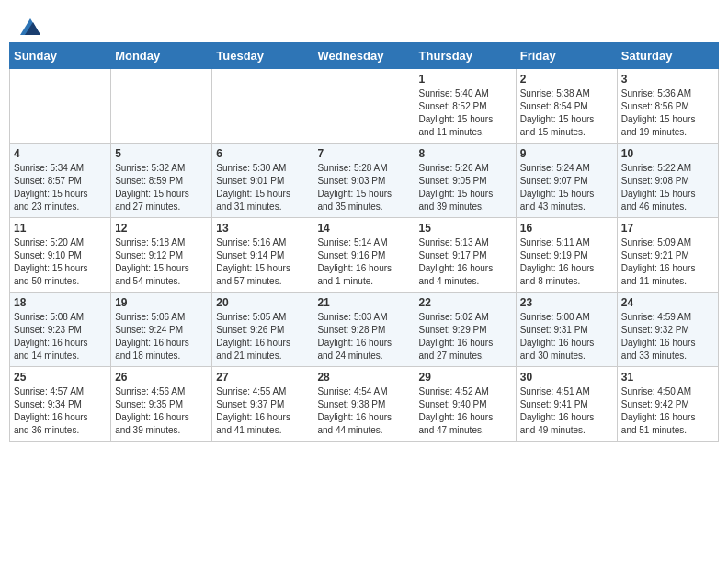 Image resolution: width=728 pixels, height=563 pixels. Describe the element at coordinates (61, 154) in the screenshot. I see `day-number: 4` at that location.